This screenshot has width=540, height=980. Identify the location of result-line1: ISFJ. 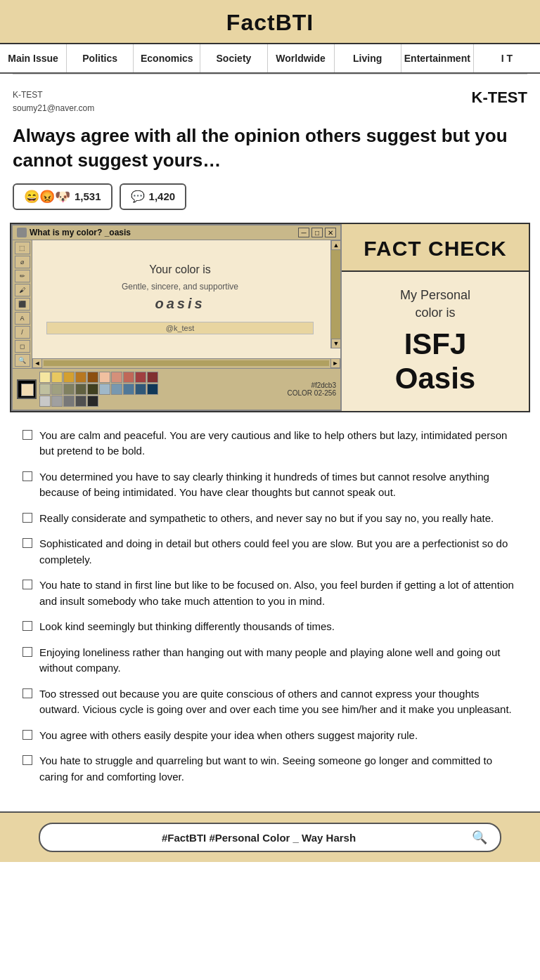
(435, 344).